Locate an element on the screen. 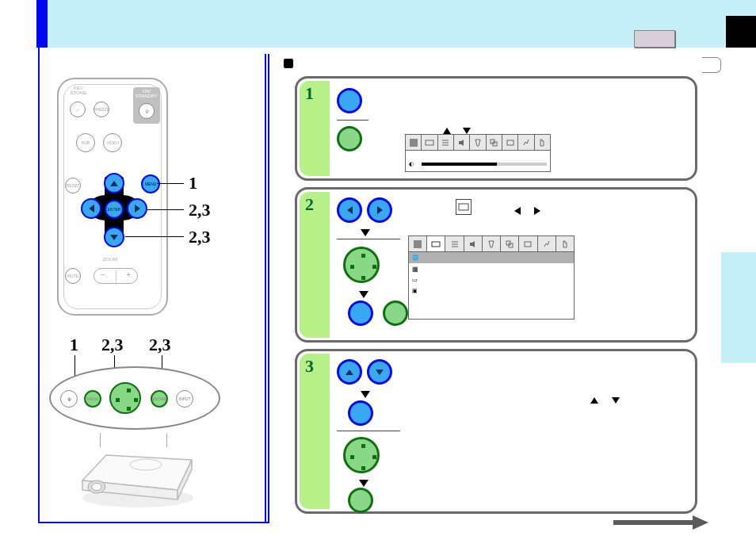 Image resolution: width=756 pixels, height=536 pixels. projector-panel-diagram: ⏻ MENU ENTER INPUT is located at coordinates (135, 400).